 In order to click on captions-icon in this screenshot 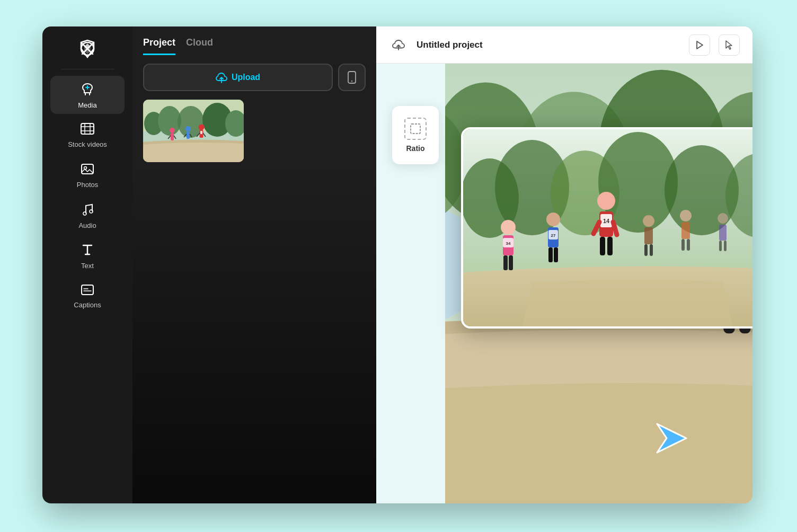, I will do `click(87, 291)`.